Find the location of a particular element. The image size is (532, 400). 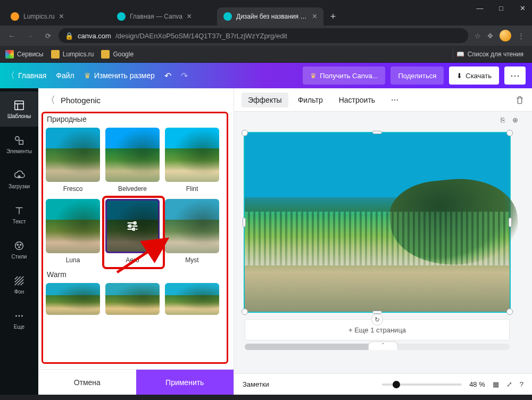

resize-handle-left is located at coordinates (244, 222).